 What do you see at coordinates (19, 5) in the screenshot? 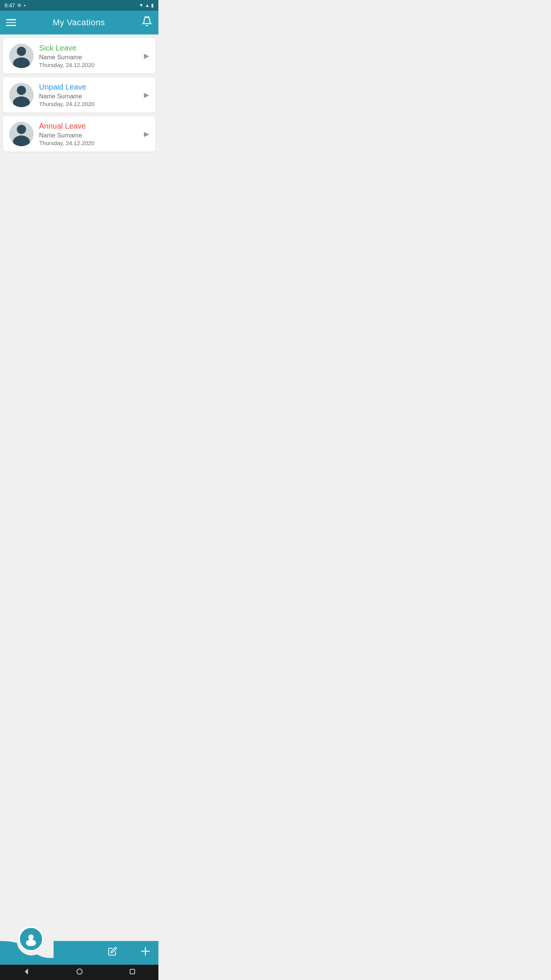
I see `settings-icon: ⚙` at bounding box center [19, 5].